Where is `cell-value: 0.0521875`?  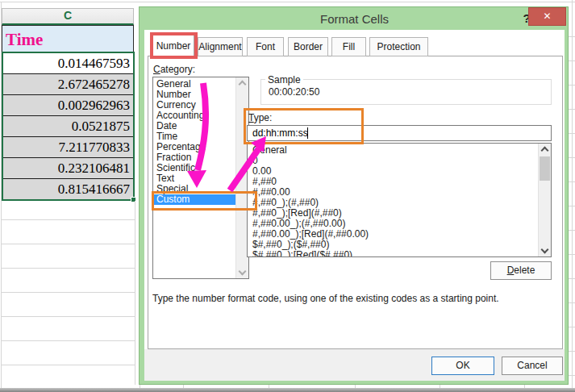 cell-value: 0.0521875 is located at coordinates (68, 127).